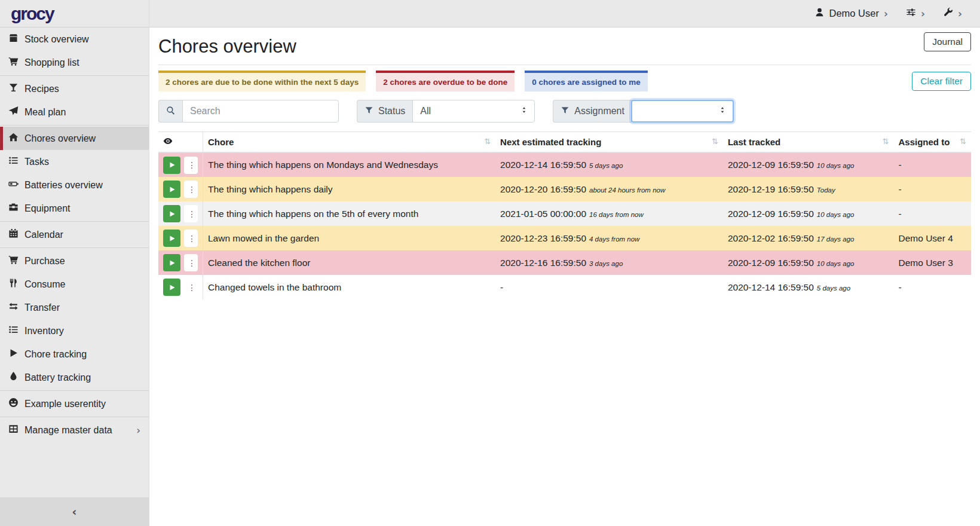 This screenshot has height=526, width=980. What do you see at coordinates (74, 234) in the screenshot?
I see `sidebar-item-calendar: Calendar` at bounding box center [74, 234].